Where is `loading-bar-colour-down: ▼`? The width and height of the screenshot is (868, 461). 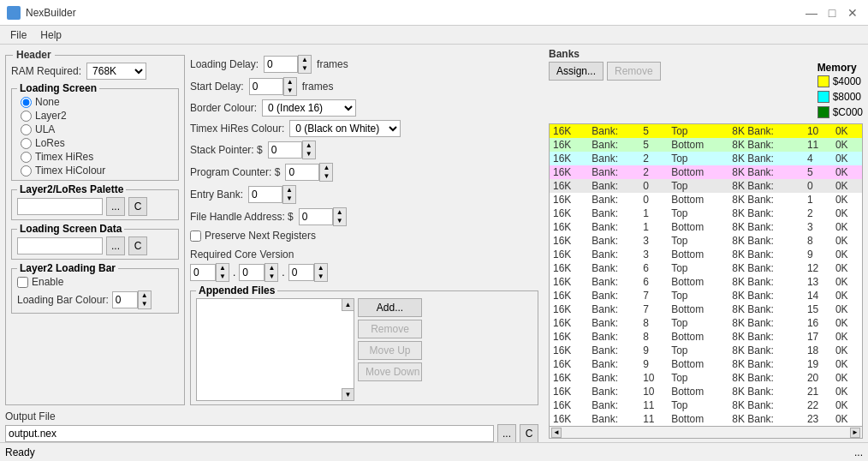
loading-bar-colour-down: ▼ is located at coordinates (145, 304).